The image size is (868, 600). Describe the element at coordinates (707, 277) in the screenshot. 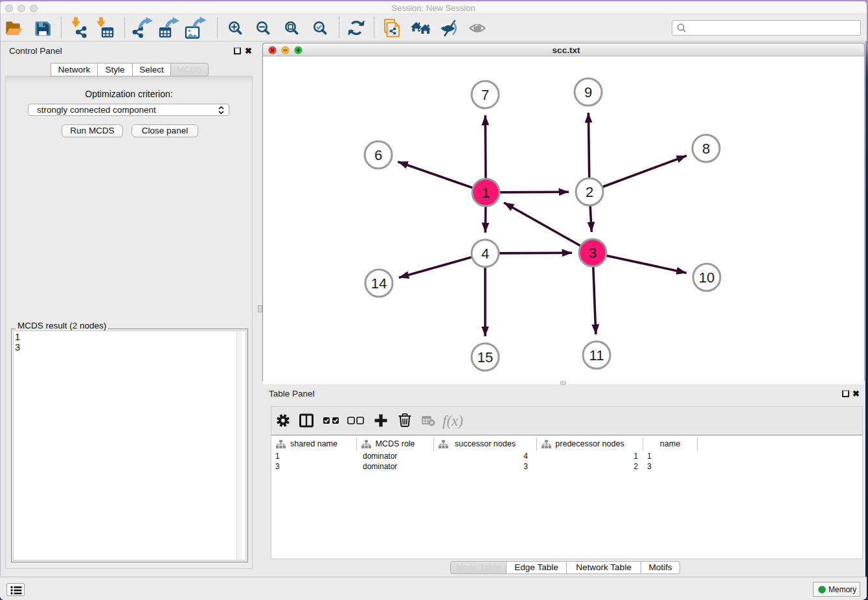

I see `svg-text: 10` at that location.